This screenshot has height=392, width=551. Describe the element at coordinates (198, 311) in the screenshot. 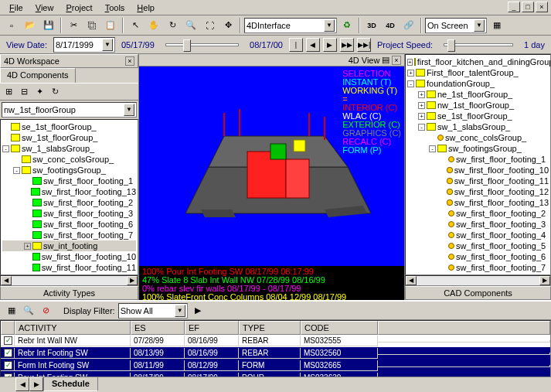

I see `filter-apply-button: ▶` at that location.